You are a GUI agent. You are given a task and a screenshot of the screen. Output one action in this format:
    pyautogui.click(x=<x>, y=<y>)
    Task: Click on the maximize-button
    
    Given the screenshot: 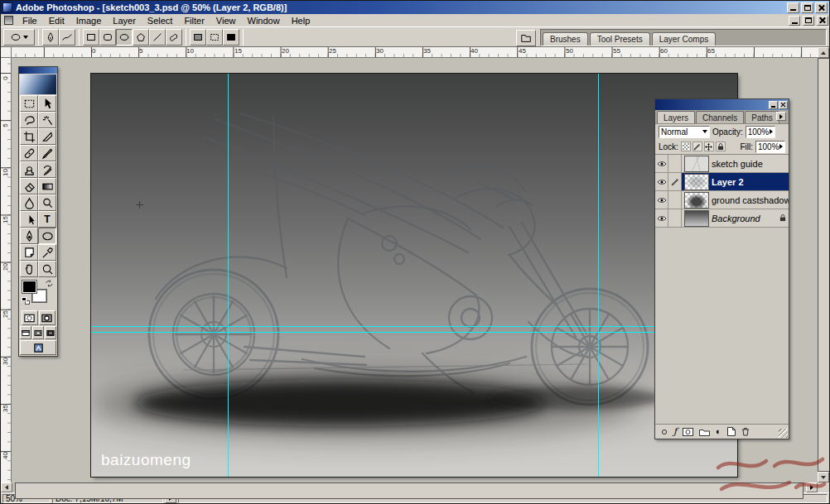 What is the action you would take?
    pyautogui.click(x=807, y=8)
    